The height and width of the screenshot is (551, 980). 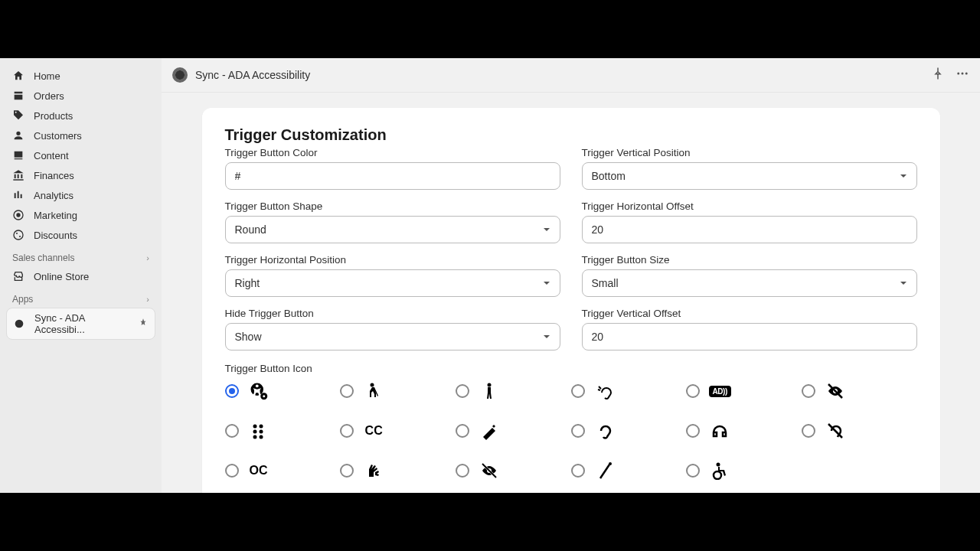 I want to click on field-trigger-size: Trigger Button Size Small, so click(x=750, y=276).